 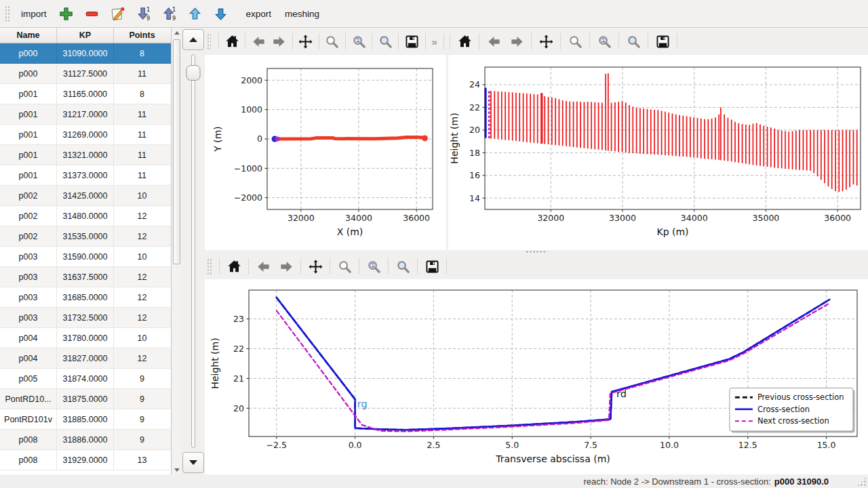 What do you see at coordinates (435, 42) in the screenshot?
I see `toolbar-overflow-button: »` at bounding box center [435, 42].